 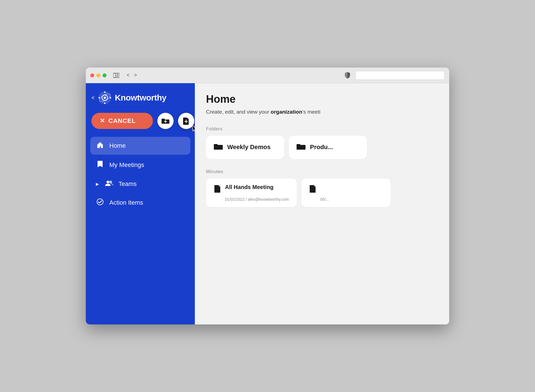 I want to click on forward-nav-button: >, so click(x=136, y=75).